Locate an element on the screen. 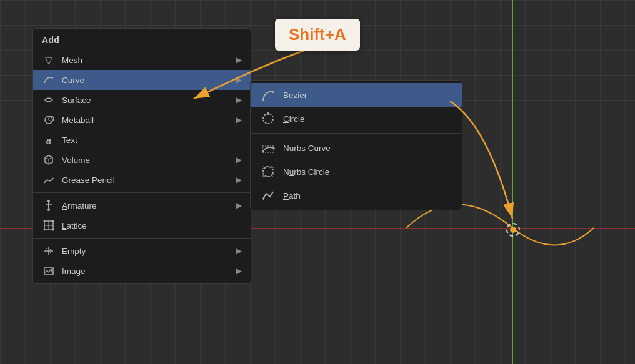 This screenshot has height=364, width=635. curve-submenu: Bezier Circle Nurbs Curve Nu is located at coordinates (356, 145).